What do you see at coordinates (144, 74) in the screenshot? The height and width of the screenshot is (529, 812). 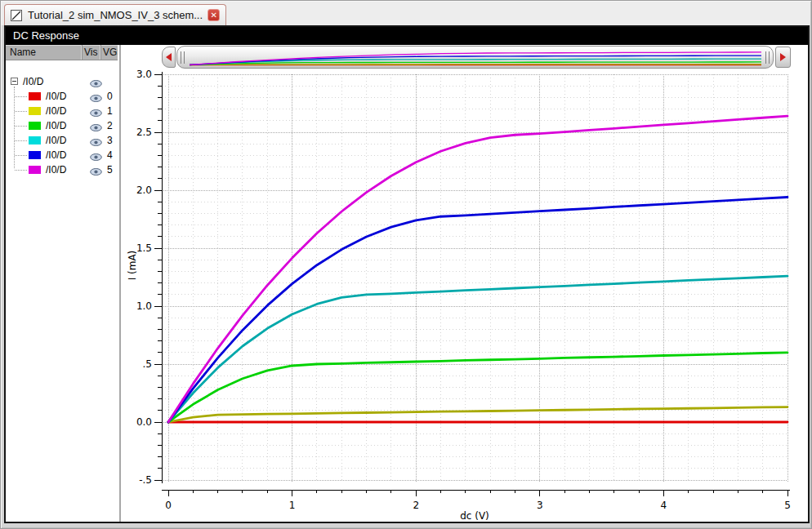 I see `axis-label: 3.0` at bounding box center [144, 74].